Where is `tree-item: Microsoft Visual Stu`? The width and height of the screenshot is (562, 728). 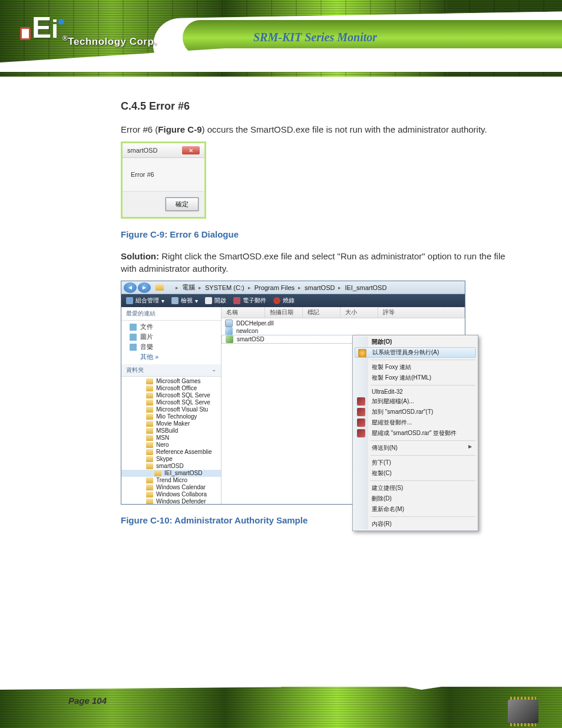
tree-item: Microsoft Visual Stu is located at coordinates (171, 410).